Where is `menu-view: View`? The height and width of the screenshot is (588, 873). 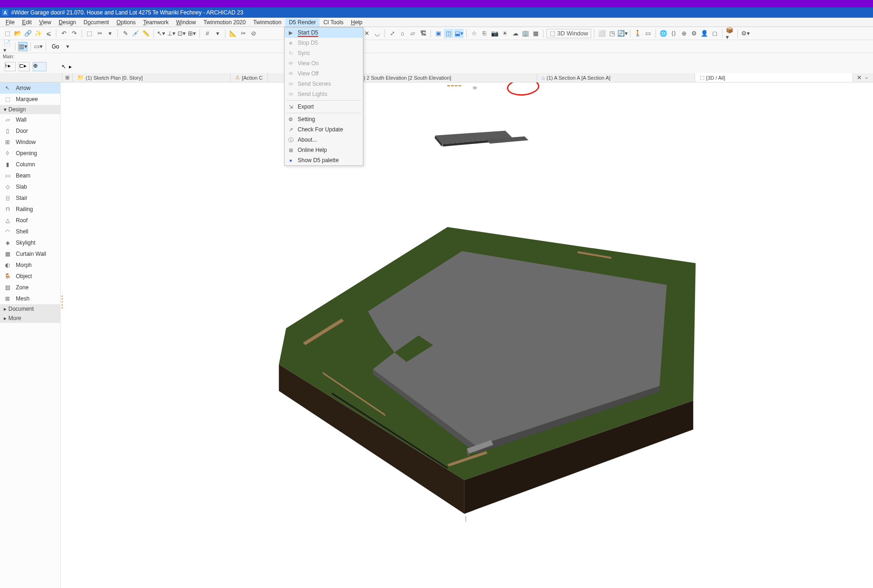
menu-view: View is located at coordinates (45, 22).